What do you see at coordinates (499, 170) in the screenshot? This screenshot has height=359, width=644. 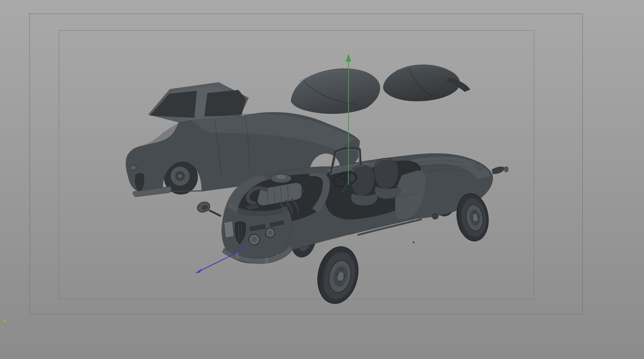 I see `tail-bumperette` at bounding box center [499, 170].